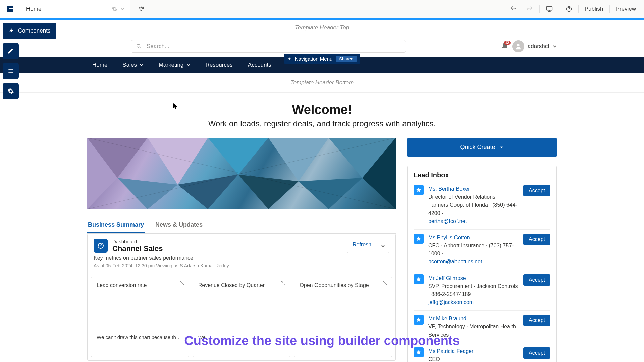 Image resolution: width=644 pixels, height=362 pixels. I want to click on desktop-view-button, so click(549, 9).